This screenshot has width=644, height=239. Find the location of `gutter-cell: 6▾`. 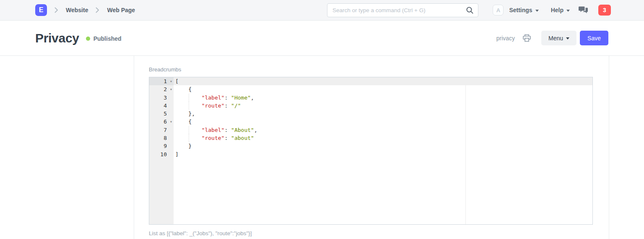

gutter-cell: 6▾ is located at coordinates (161, 122).